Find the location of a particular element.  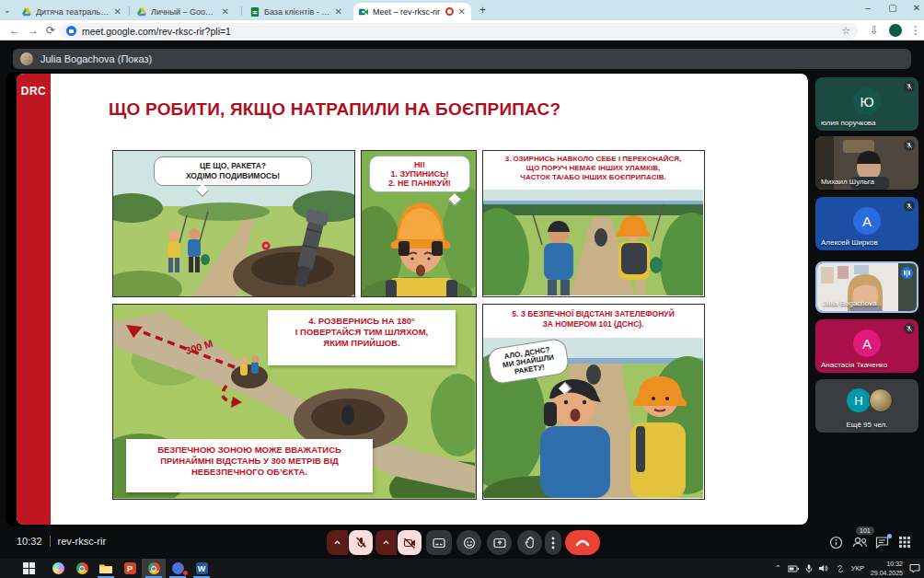

file-explorer-icon is located at coordinates (106, 569).